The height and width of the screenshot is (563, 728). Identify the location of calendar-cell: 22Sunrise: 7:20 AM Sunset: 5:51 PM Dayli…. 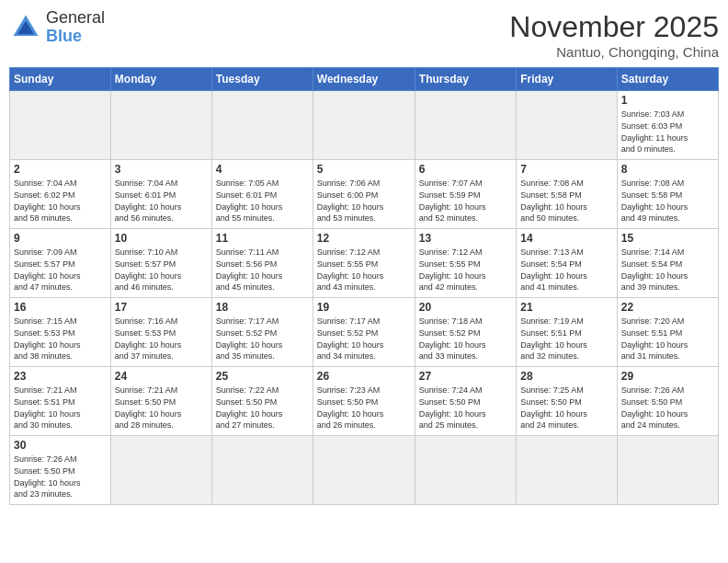
(667, 333).